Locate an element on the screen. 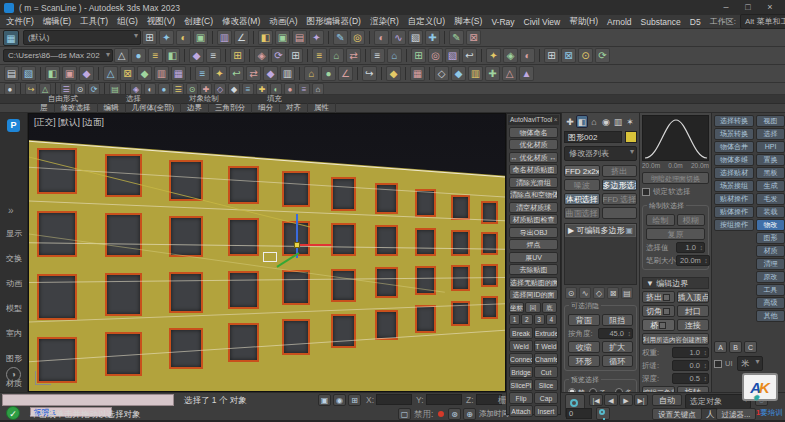 The image size is (785, 422). modifier-list-dropdown: 修改器列表 is located at coordinates (600, 154).